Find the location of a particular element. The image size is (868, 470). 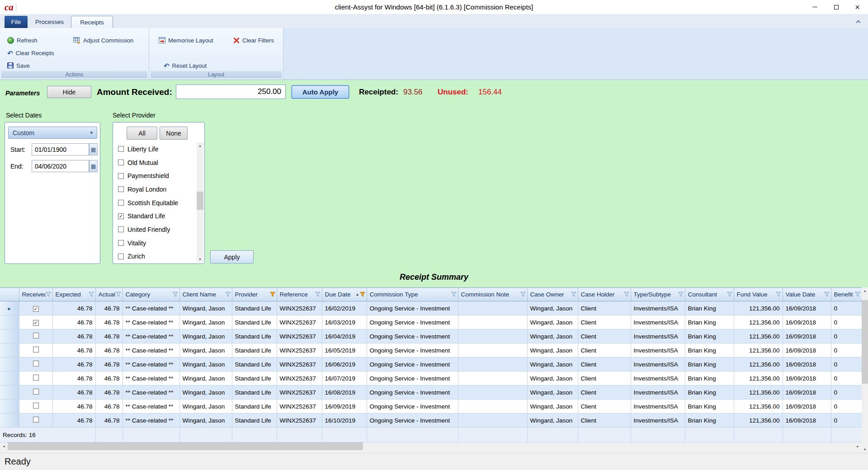

provider-option: Old Mutual is located at coordinates (155, 163).